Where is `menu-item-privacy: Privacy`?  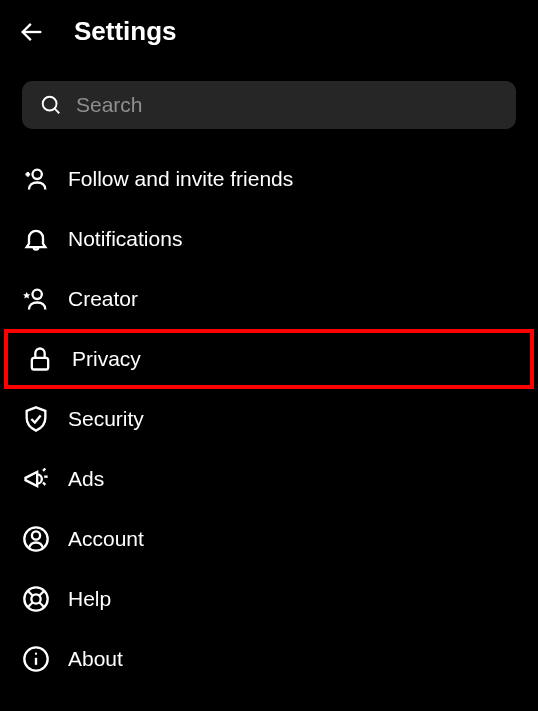 menu-item-privacy: Privacy is located at coordinates (269, 359).